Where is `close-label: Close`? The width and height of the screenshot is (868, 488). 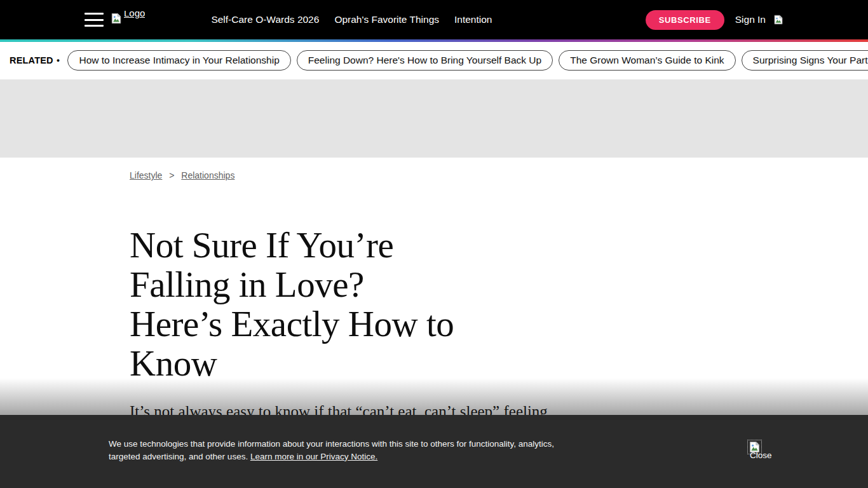 close-label: Close is located at coordinates (761, 455).